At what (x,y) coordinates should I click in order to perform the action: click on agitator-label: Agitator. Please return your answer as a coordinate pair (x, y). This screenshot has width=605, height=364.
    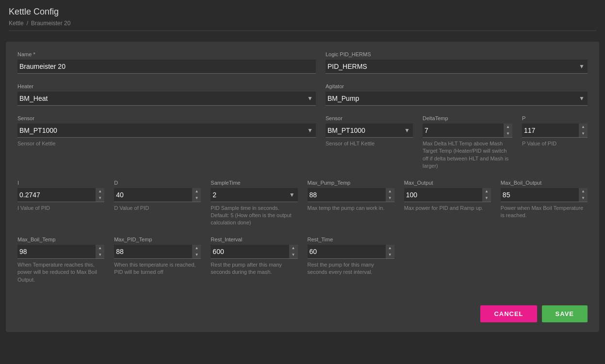
    Looking at the image, I should click on (457, 86).